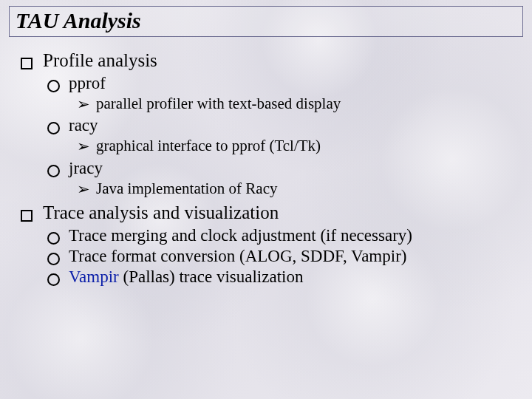 The width and height of the screenshot is (532, 399). Describe the element at coordinates (238, 256) in the screenshot. I see `item-text: Trace format conversion (ALOG, SDDF, Vam…` at that location.